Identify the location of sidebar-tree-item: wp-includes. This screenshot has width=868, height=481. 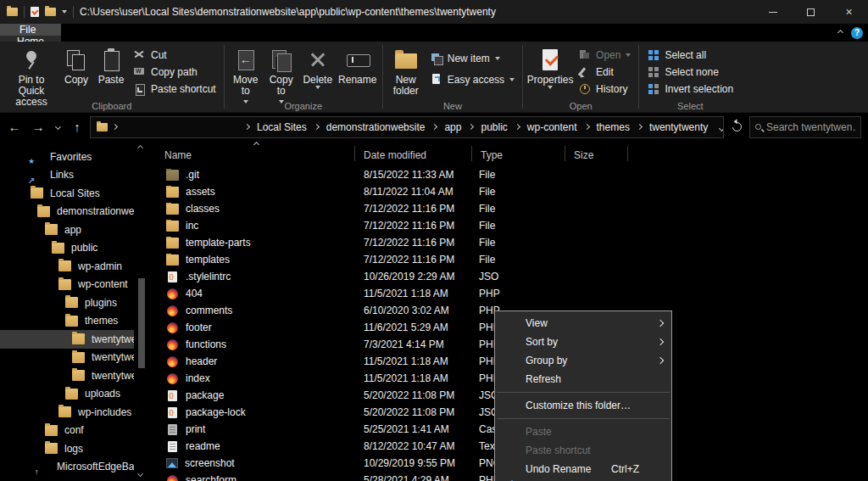
(67, 412).